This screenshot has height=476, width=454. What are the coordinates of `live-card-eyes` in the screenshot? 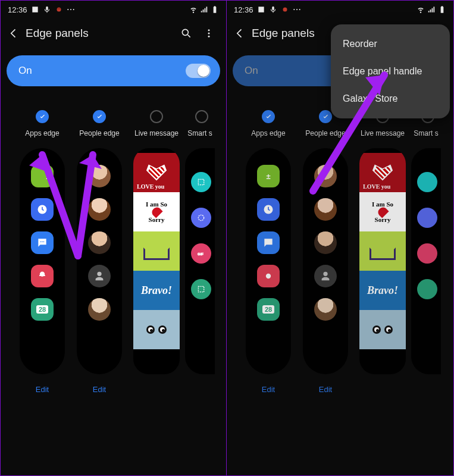 It's located at (383, 330).